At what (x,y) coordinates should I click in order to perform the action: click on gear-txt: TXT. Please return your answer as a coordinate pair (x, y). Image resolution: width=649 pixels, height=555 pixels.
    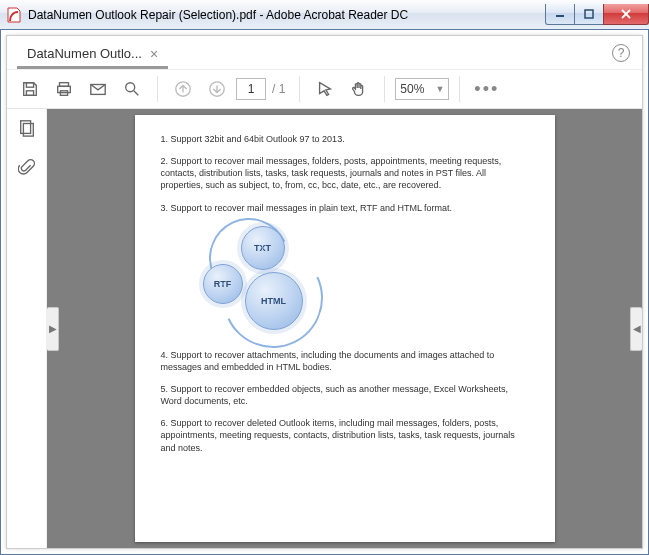
    Looking at the image, I should click on (263, 248).